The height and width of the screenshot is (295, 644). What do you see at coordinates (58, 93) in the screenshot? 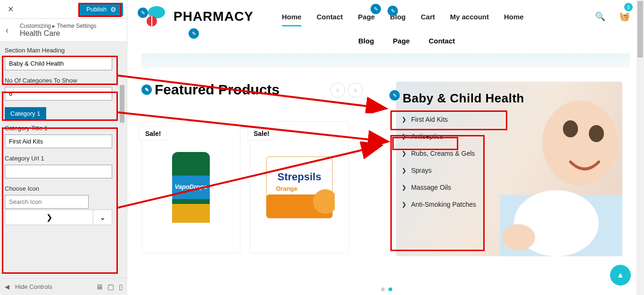
I see `categories-count-input` at bounding box center [58, 93].